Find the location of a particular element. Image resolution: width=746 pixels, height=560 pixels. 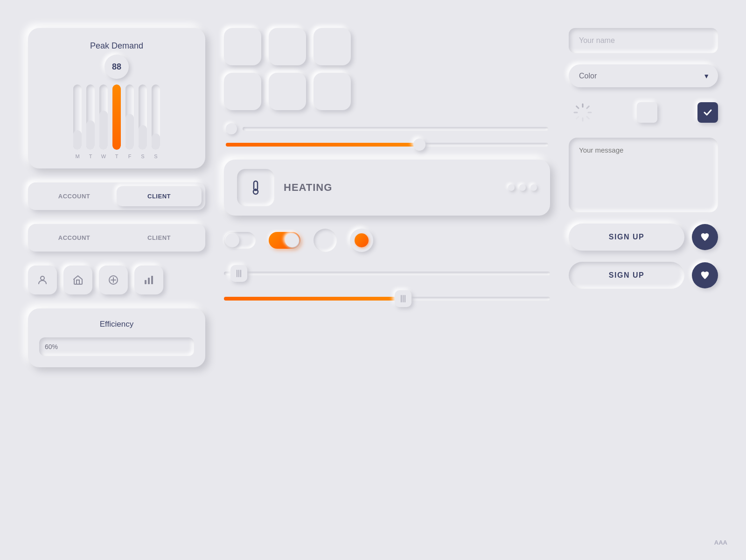

icon-btn-row is located at coordinates (117, 280).